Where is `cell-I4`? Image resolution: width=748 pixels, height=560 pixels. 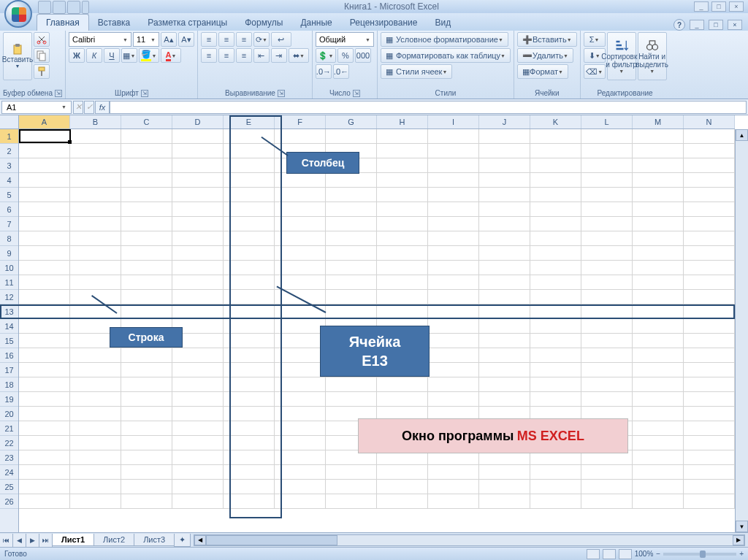 cell-I4 is located at coordinates (454, 180).